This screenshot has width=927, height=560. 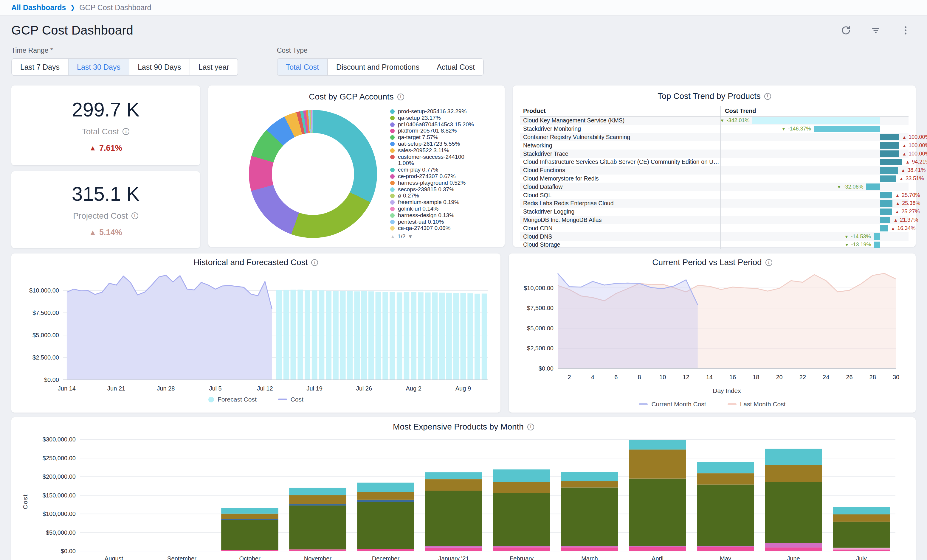 I want to click on product-cell: Redis Labs Redis Enterprise Cloud, so click(x=620, y=203).